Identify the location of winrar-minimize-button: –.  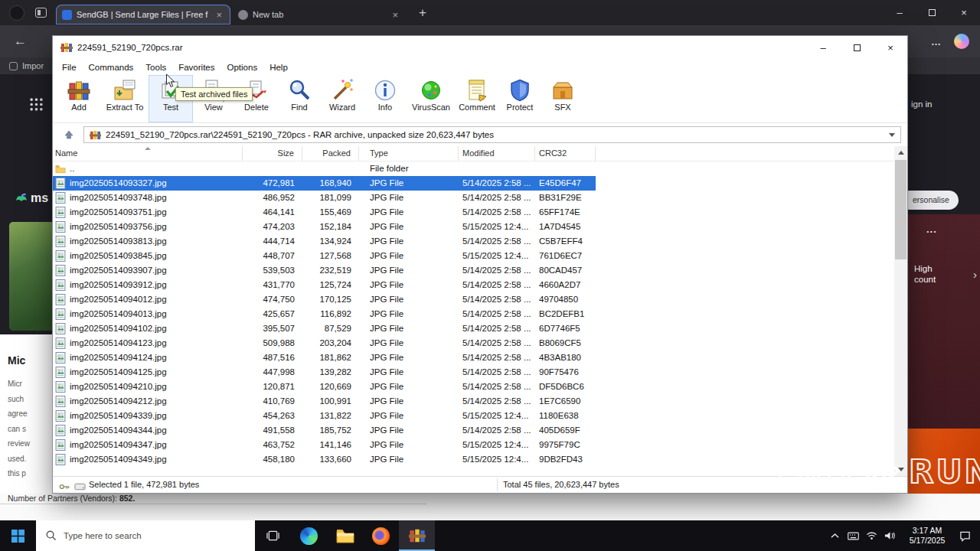
(823, 47).